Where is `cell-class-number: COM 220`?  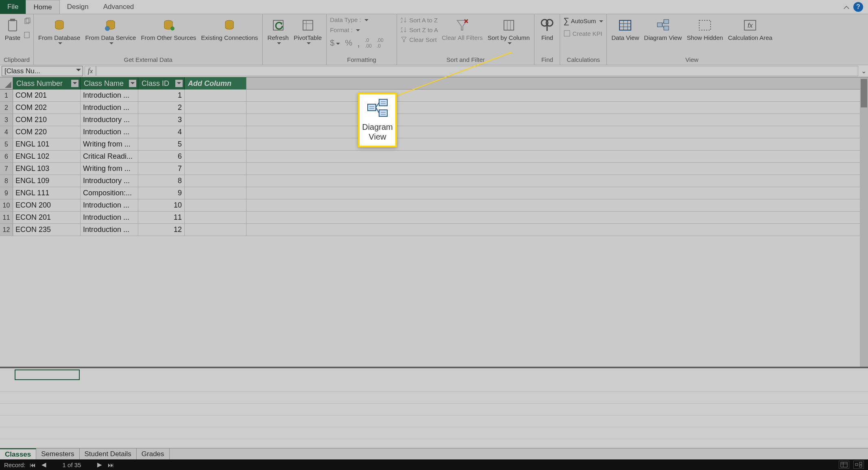 cell-class-number: COM 220 is located at coordinates (47, 132).